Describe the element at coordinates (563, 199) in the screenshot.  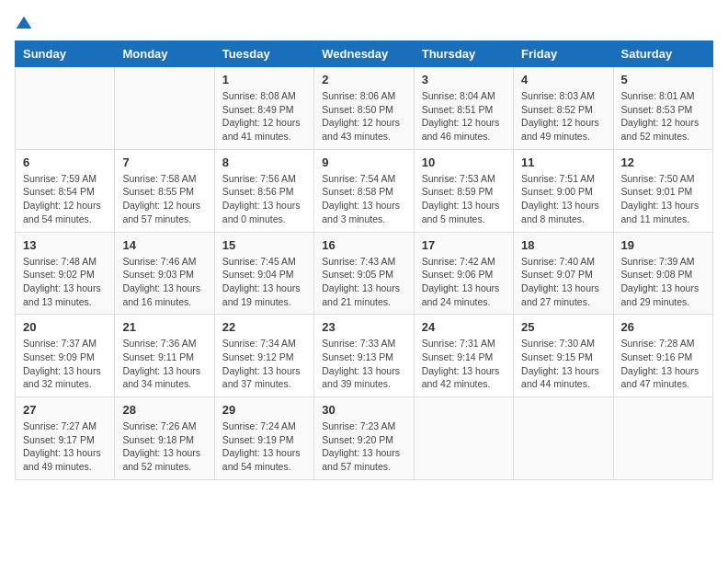
I see `day-info: Sunrise: 7:51 AMSunset: 9:00 PMDaylight:…` at that location.